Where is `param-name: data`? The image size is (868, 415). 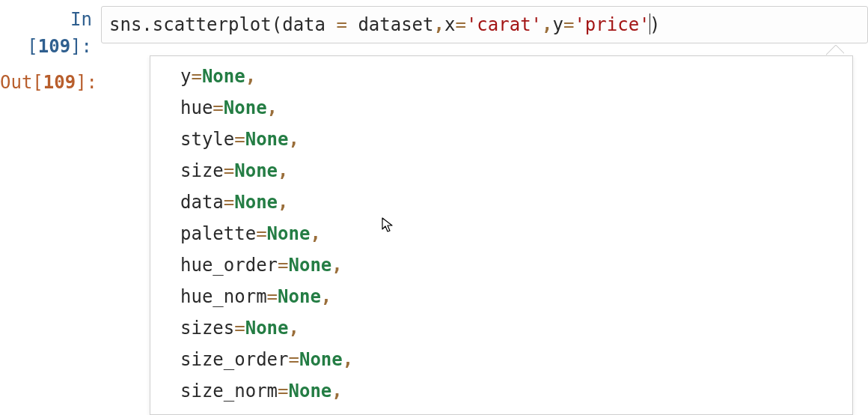
param-name: data is located at coordinates (202, 202).